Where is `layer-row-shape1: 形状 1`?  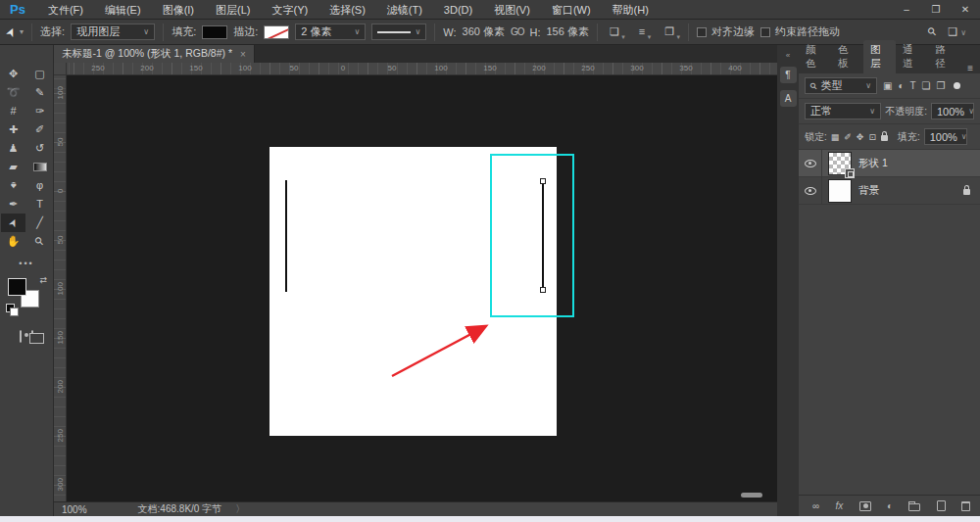 layer-row-shape1: 形状 1 is located at coordinates (890, 164).